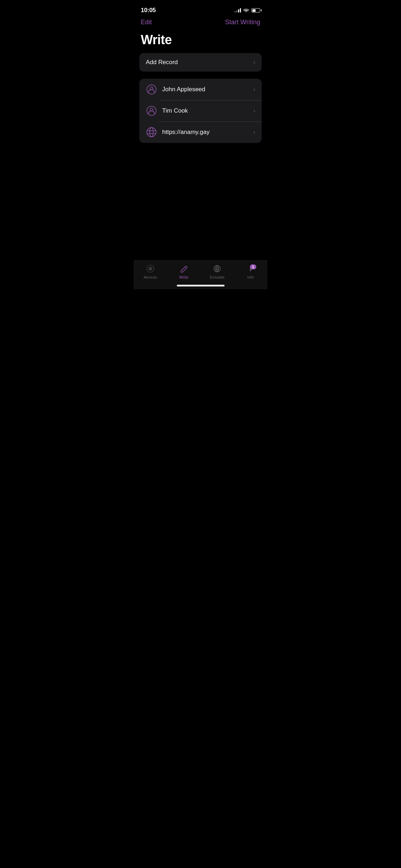 This screenshot has width=401, height=868. I want to click on tab-write-label: Write, so click(184, 277).